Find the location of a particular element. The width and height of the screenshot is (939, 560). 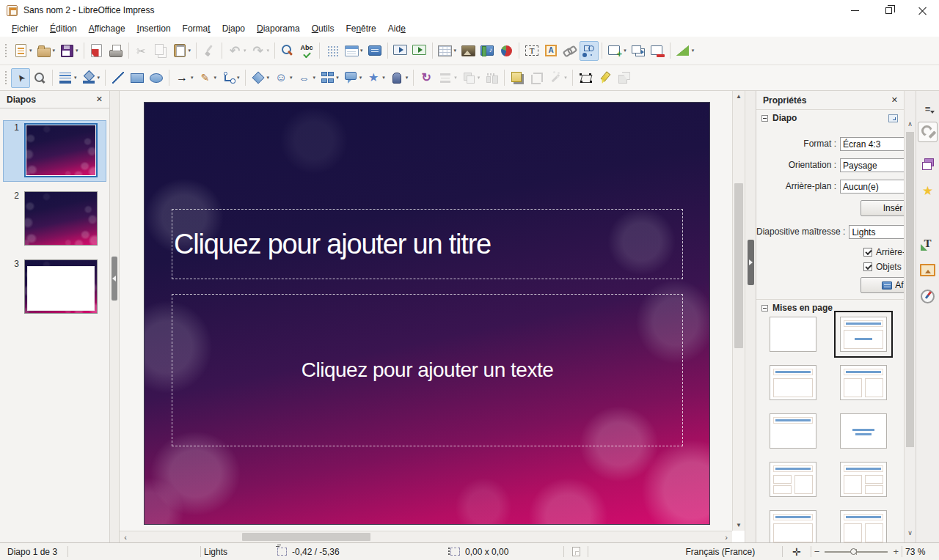

layout-centered-text is located at coordinates (863, 431).